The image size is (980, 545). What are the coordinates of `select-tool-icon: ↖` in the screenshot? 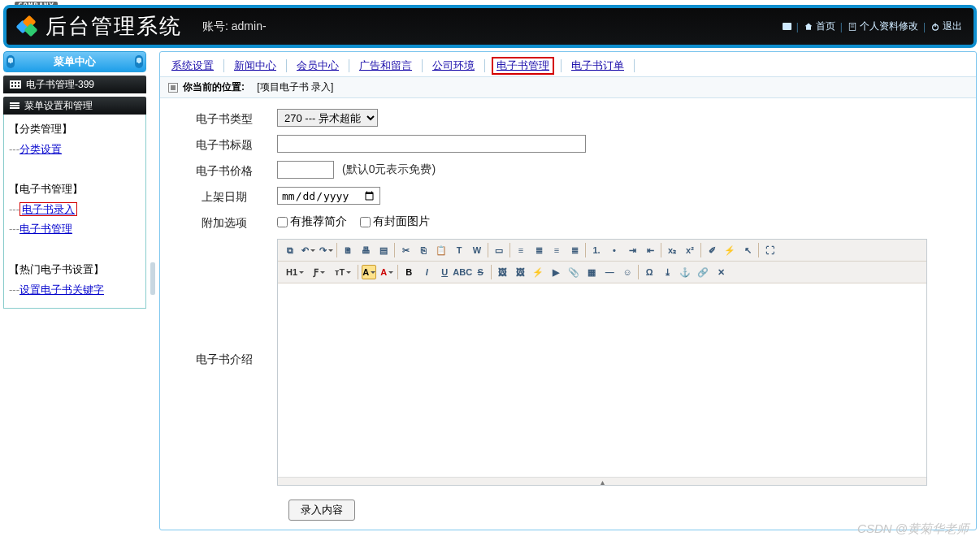 It's located at (748, 250).